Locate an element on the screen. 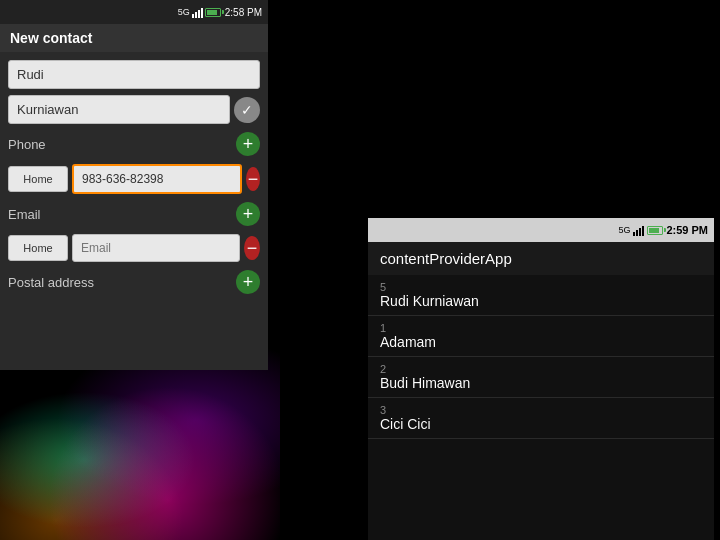 This screenshot has width=720, height=540. contact-name-5: Rudi Kurniawan is located at coordinates (541, 301).